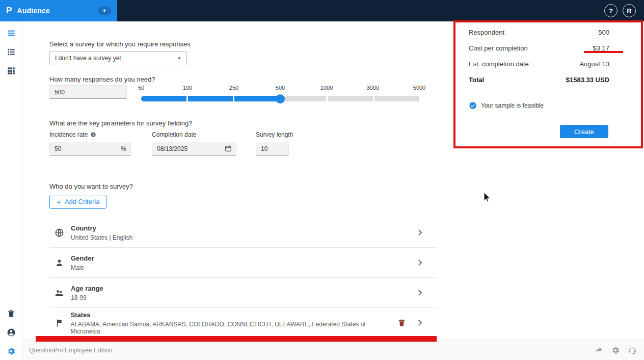  Describe the element at coordinates (9, 11) in the screenshot. I see `questionpro-logo-icon: P` at that location.